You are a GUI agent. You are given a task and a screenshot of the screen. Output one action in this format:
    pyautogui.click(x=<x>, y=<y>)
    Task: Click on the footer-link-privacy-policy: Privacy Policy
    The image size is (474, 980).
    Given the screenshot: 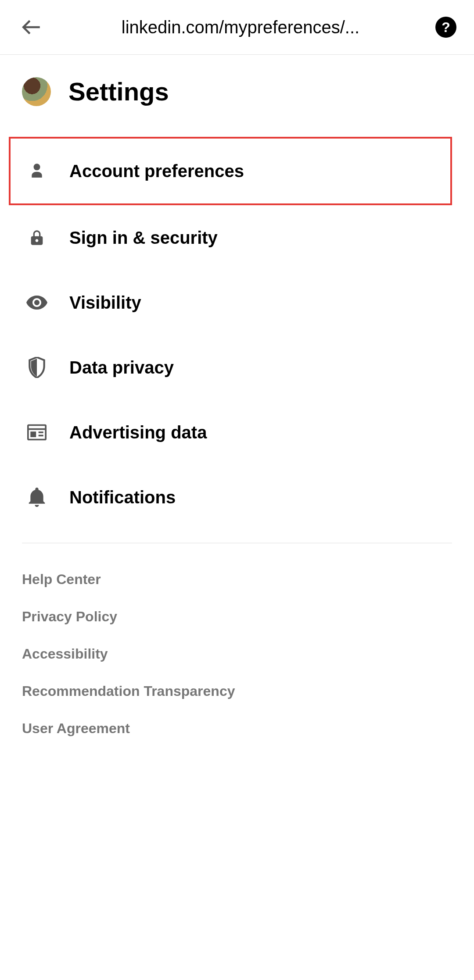 What is the action you would take?
    pyautogui.click(x=237, y=617)
    